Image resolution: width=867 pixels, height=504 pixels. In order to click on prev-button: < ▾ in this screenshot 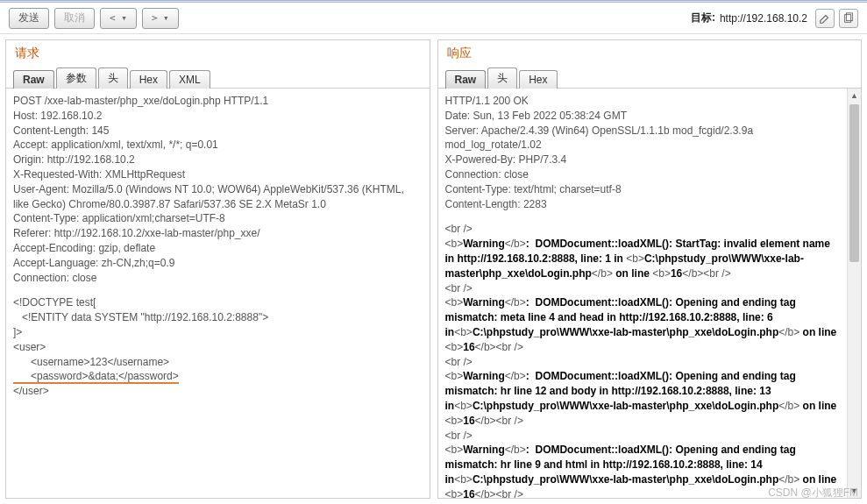, I will do `click(118, 18)`.